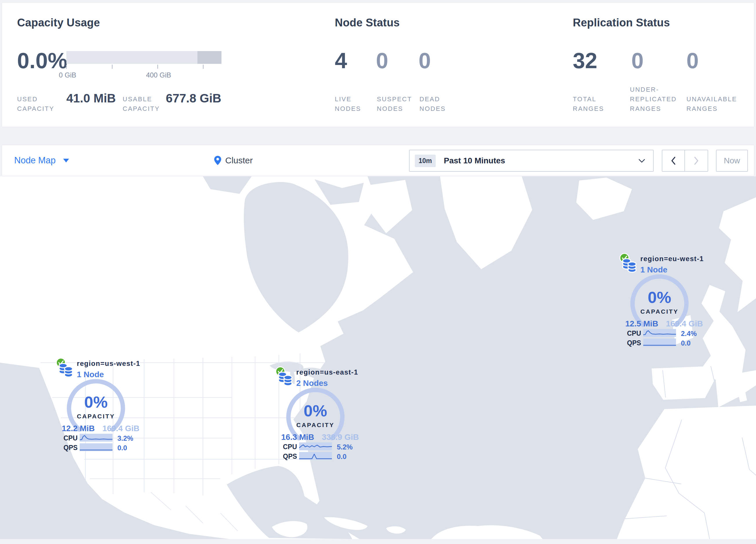 The height and width of the screenshot is (544, 756). What do you see at coordinates (378, 160) in the screenshot?
I see `map-toolbar: Node Map Cluster 10m Past 10 Minutes` at bounding box center [378, 160].